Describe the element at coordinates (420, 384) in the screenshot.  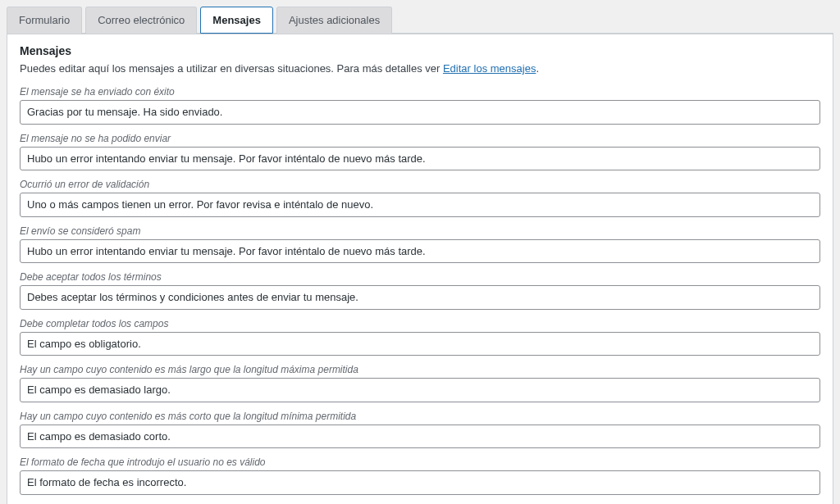
I see `field-group: Hay un campo cuyo contenido es más largo…` at that location.